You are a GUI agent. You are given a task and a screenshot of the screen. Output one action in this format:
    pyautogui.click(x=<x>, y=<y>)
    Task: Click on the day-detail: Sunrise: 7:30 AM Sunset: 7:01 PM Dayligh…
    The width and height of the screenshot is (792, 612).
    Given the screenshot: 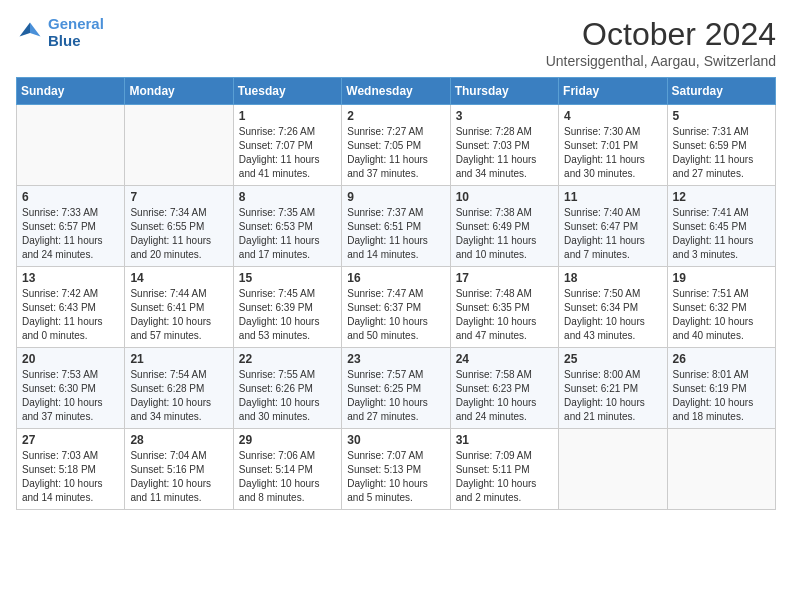 What is the action you would take?
    pyautogui.click(x=612, y=153)
    